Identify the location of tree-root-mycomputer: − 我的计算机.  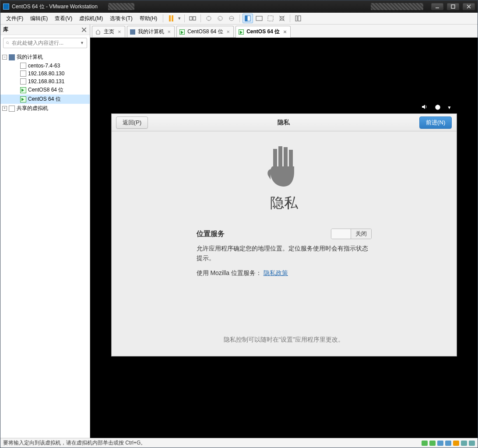
(45, 57).